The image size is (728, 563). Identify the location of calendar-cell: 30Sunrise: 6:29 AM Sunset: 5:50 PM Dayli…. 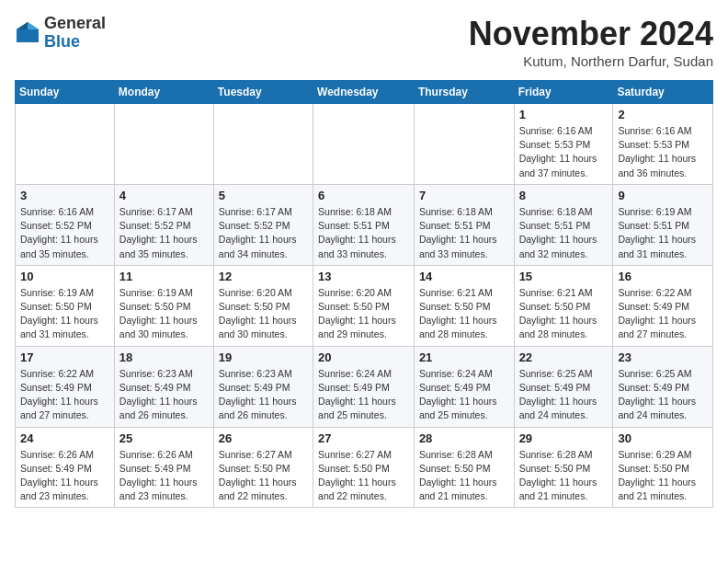
(664, 467).